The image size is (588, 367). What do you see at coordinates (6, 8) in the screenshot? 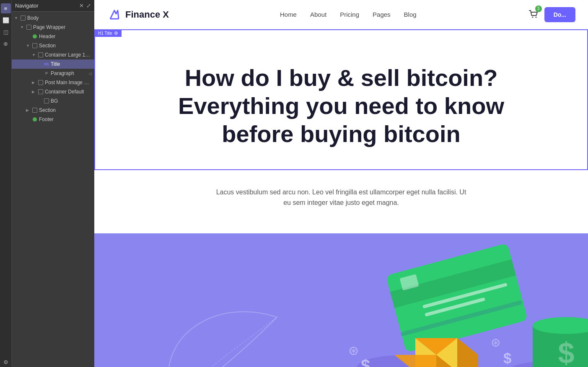
I see `nav-icon: ≡` at bounding box center [6, 8].